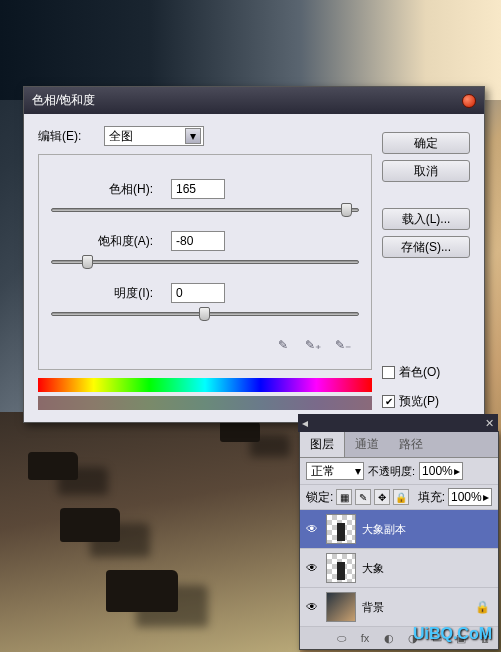 The image size is (501, 652). Describe the element at coordinates (420, 372) in the screenshot. I see `colorize-label: 着色(O)` at that location.